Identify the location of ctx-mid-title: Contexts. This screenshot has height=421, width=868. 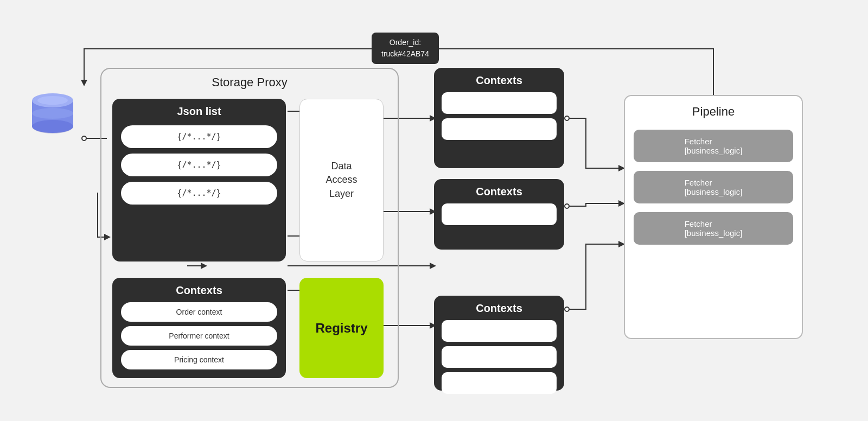
(499, 192).